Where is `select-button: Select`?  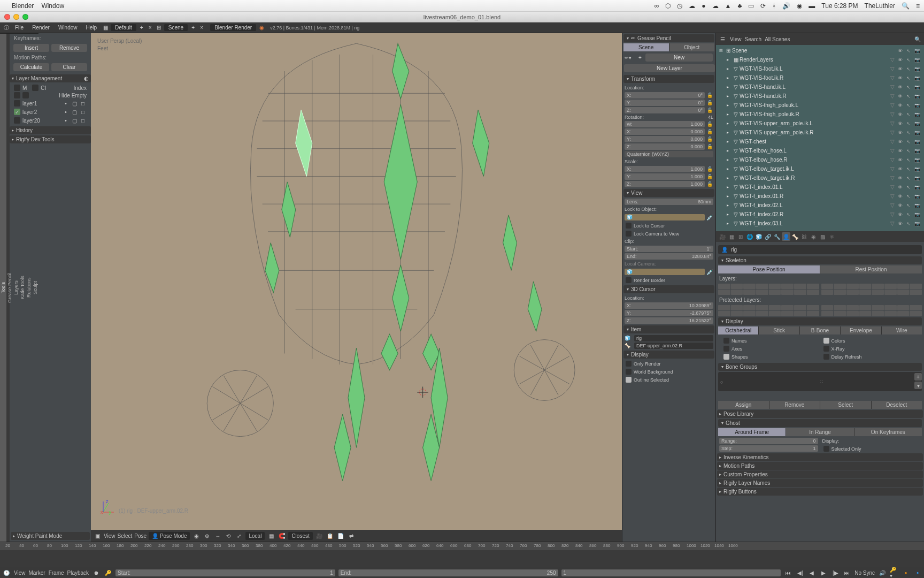 select-button: Select is located at coordinates (846, 405).